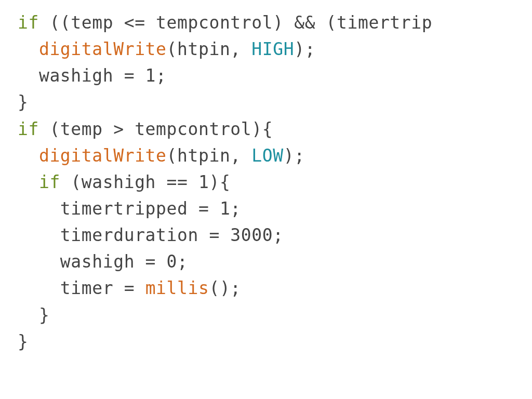  What do you see at coordinates (224, 288) in the screenshot?
I see `code-token: ();` at bounding box center [224, 288].